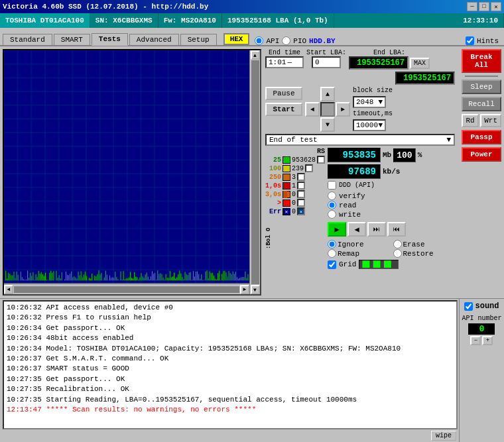 Image resolution: width=504 pixels, height=442 pixels. What do you see at coordinates (301, 211) in the screenshot?
I see `bb-check-err: ✕` at bounding box center [301, 211].